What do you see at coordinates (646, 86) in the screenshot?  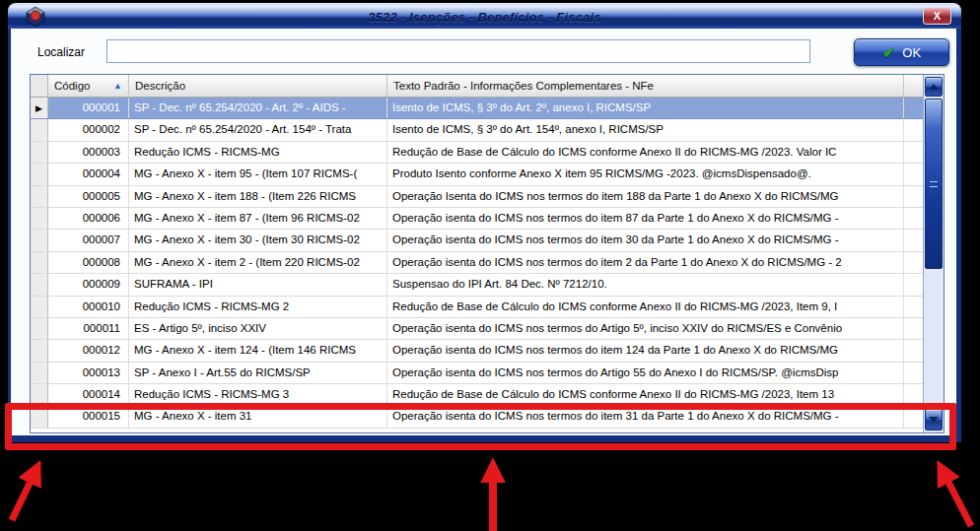 I see `column-header-texto-padrao: Texto Padrão - Informações Complementare…` at bounding box center [646, 86].